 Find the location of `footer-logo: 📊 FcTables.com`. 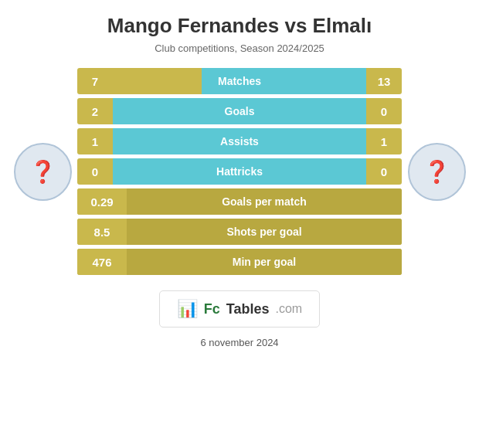

footer-logo: 📊 FcTables.com is located at coordinates (240, 309).